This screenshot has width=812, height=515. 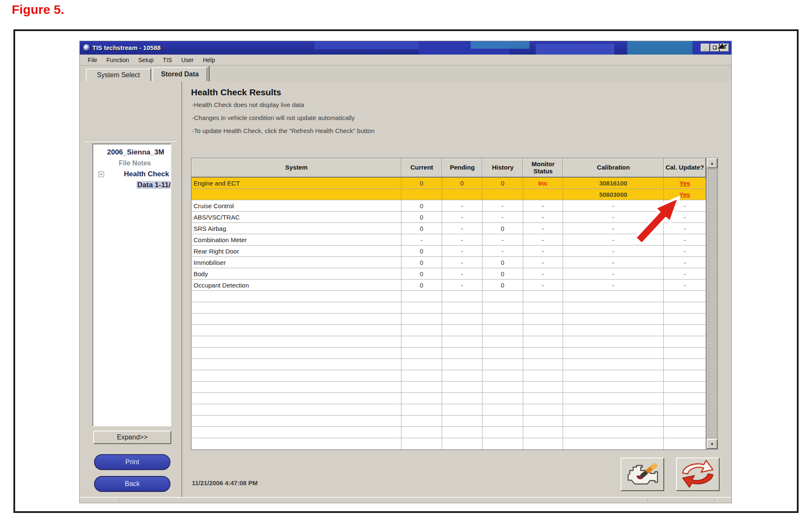 I want to click on table-row: Body 0 - 0 - - -, so click(x=448, y=274).